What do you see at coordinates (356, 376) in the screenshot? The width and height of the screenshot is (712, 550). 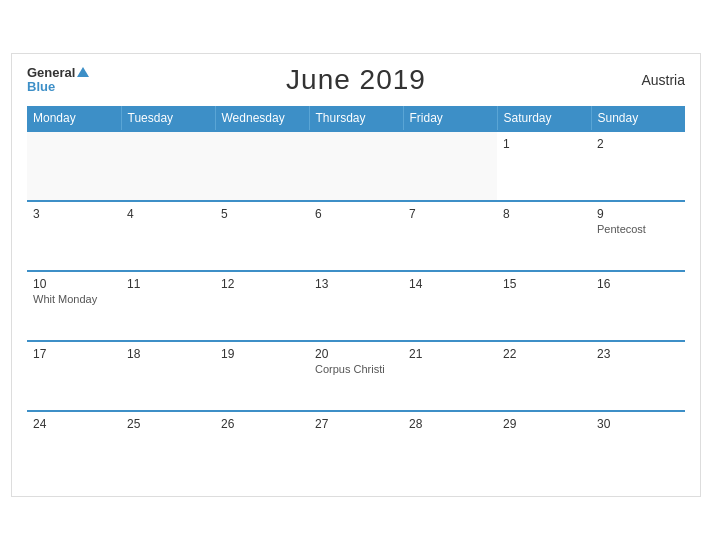 I see `day-cell: 20Corpus Christi` at bounding box center [356, 376].